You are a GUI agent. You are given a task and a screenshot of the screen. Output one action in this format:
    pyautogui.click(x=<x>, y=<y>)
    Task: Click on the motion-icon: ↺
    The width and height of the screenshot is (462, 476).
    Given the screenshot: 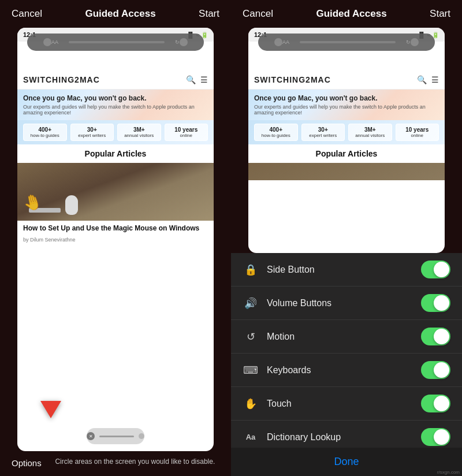 What is the action you would take?
    pyautogui.click(x=251, y=337)
    